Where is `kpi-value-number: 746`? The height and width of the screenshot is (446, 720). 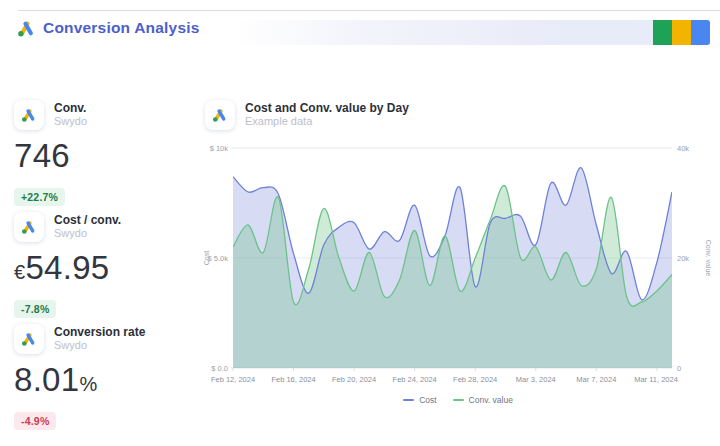 kpi-value-number: 746 is located at coordinates (42, 156).